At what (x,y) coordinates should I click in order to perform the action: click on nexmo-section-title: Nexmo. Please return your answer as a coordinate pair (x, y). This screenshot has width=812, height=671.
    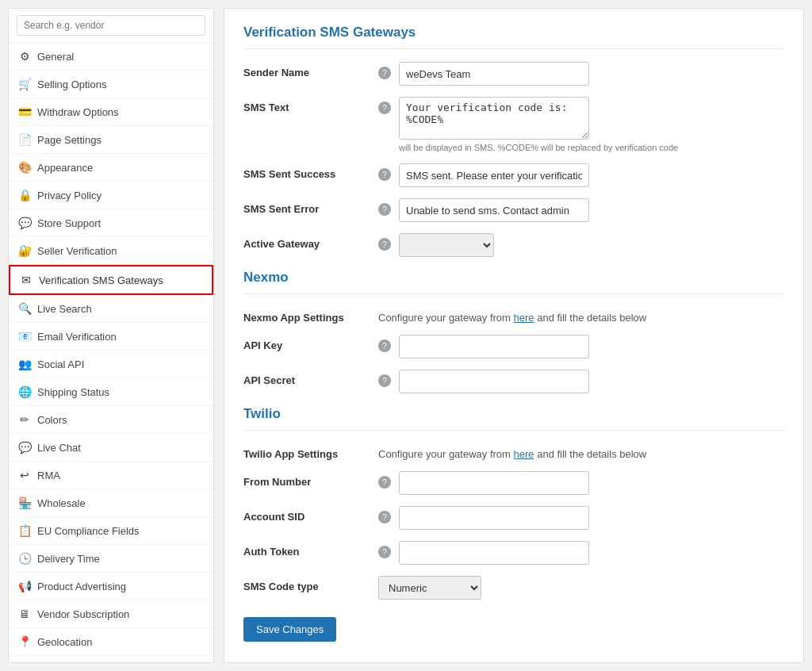
    Looking at the image, I should click on (514, 278).